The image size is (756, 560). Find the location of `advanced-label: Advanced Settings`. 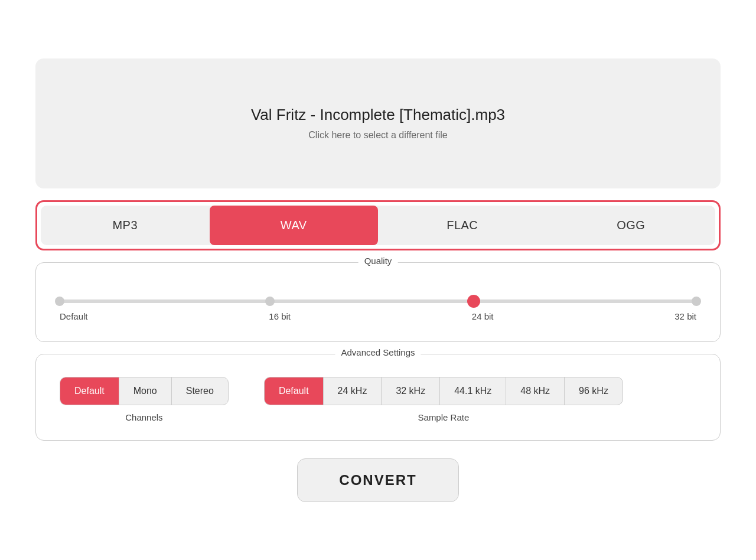

advanced-label: Advanced Settings is located at coordinates (378, 352).